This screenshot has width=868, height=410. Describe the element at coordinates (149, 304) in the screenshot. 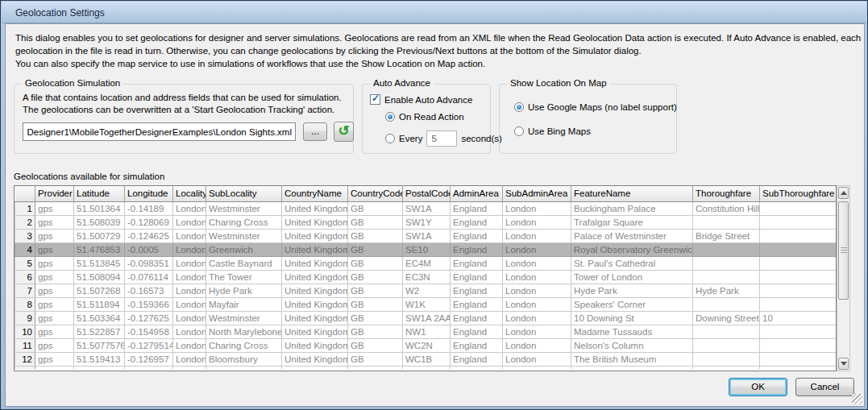

I see `cell: -0.159366` at that location.